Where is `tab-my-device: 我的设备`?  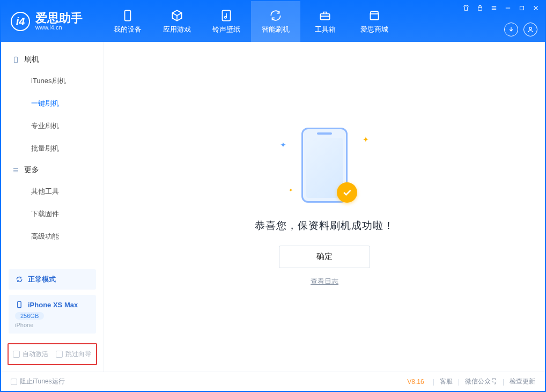
tab-my-device: 我的设备 is located at coordinates (128, 21).